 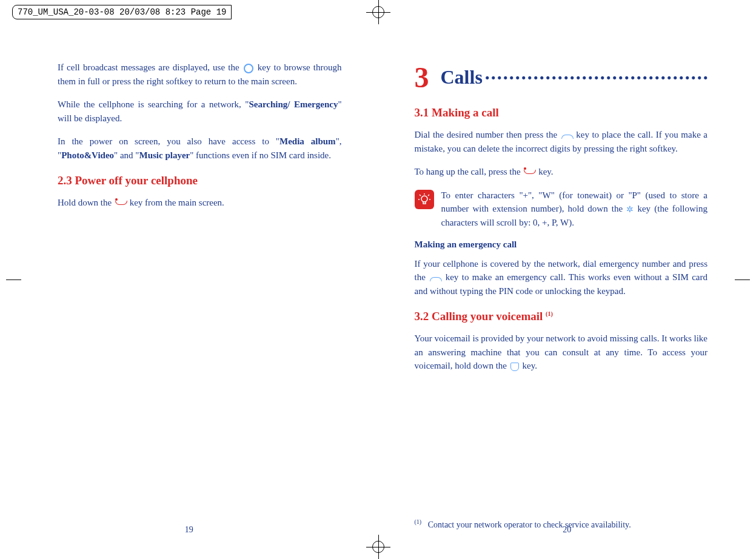 What do you see at coordinates (597, 73) in the screenshot?
I see `chapter-dots: .....................................` at bounding box center [597, 73].